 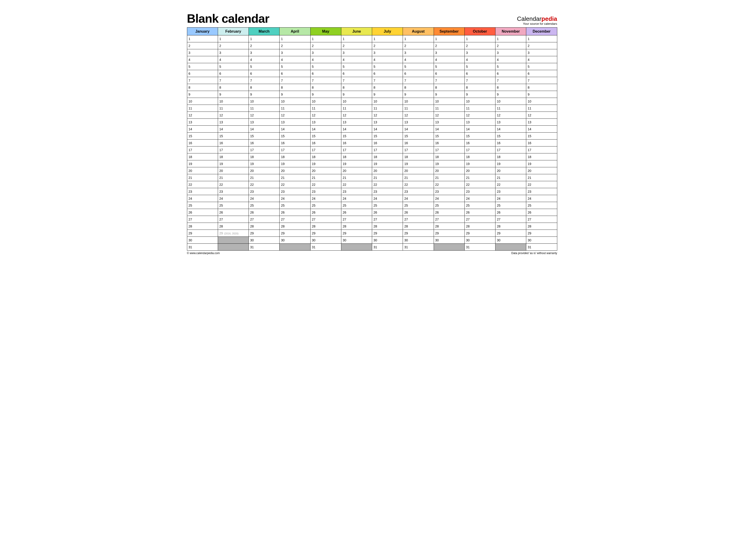 What do you see at coordinates (233, 129) in the screenshot?
I see `day-cell: 14` at bounding box center [233, 129].